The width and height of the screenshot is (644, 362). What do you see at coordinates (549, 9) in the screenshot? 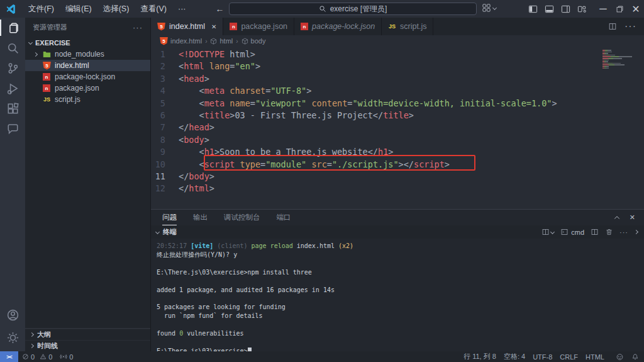
I see `toggle-panel-icon` at bounding box center [549, 9].